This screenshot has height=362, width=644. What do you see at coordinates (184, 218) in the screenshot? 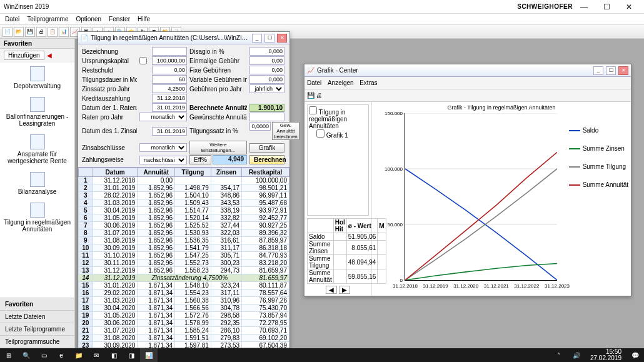
I see `amort-row: 631.05.20191.852,961.520,14332,8292.452,…` at bounding box center [184, 218].